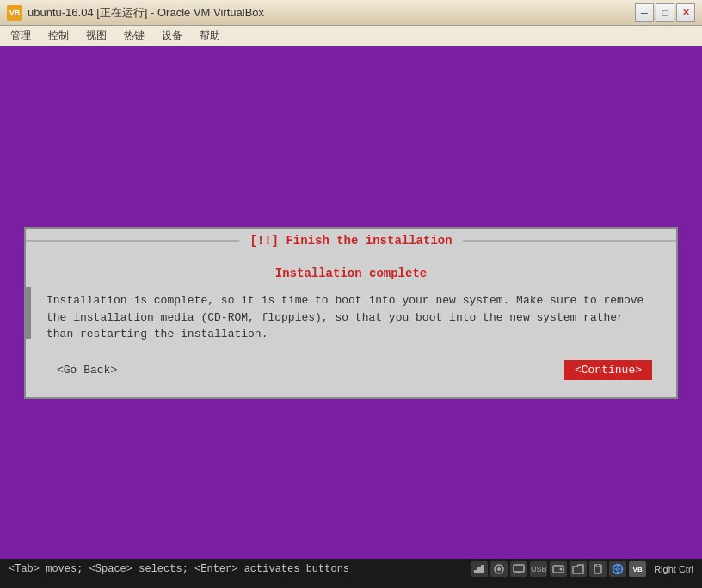  Describe the element at coordinates (87, 370) in the screenshot. I see `go-back-button: <Go Back>` at that location.